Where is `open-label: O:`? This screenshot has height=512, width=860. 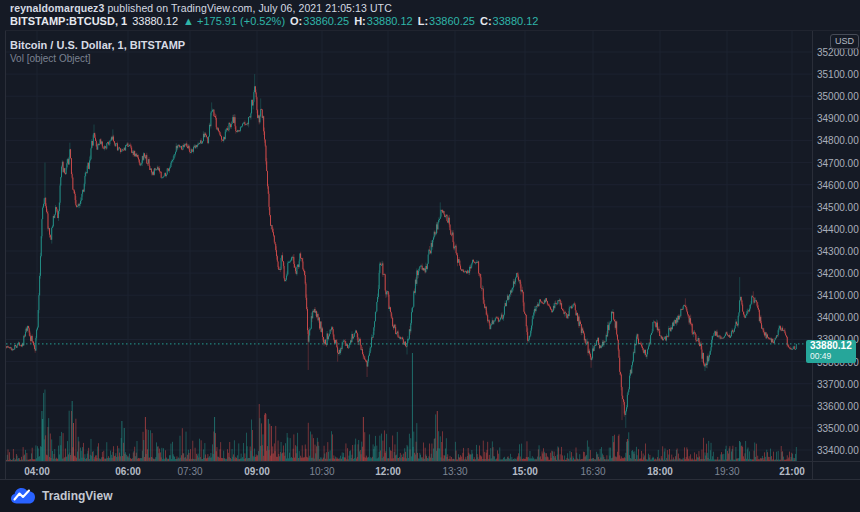
open-label: O: is located at coordinates (296, 21).